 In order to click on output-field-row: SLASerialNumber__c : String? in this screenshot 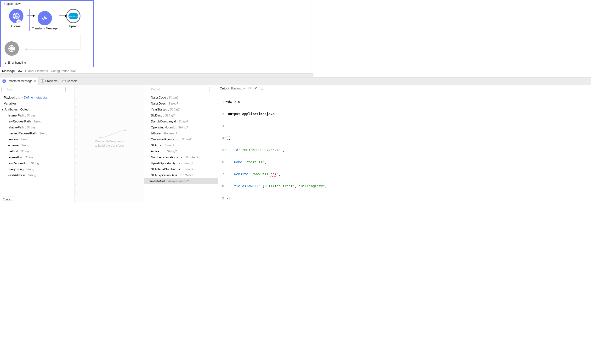, I will do `click(181, 169)`.